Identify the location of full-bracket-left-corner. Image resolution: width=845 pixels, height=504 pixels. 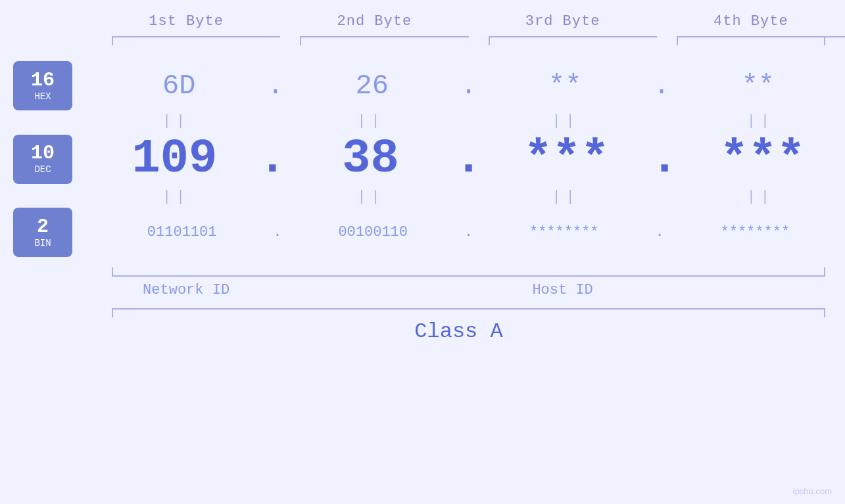
(112, 313).